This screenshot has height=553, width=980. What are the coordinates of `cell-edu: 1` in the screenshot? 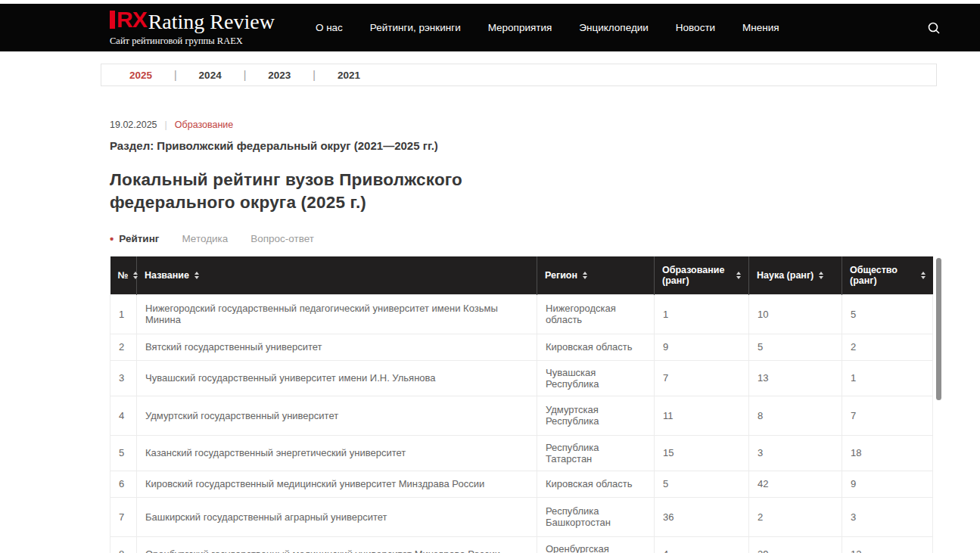 It's located at (702, 314).